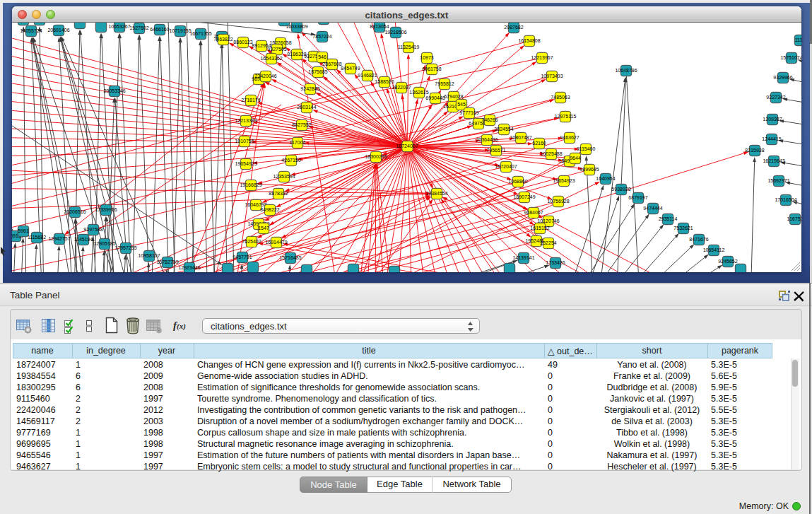 This screenshot has height=514, width=812. What do you see at coordinates (139, 28) in the screenshot?
I see `svg-text: 1527602` at bounding box center [139, 28].